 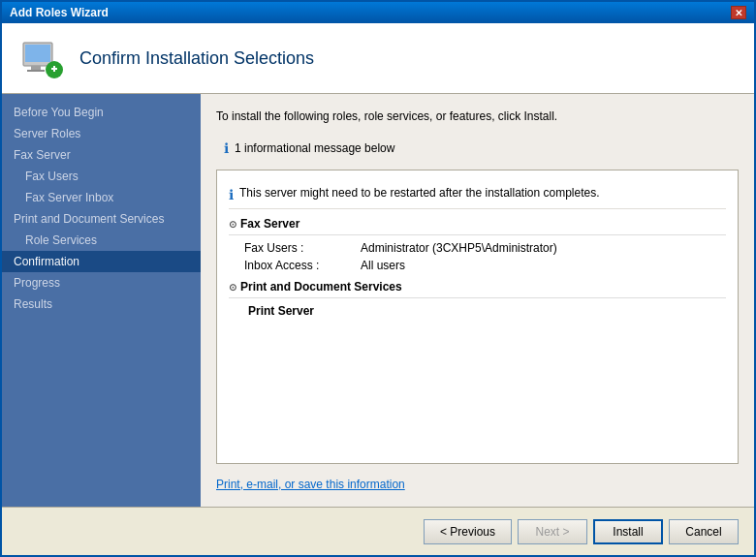 I want to click on fax-server-section-header: ⊙ Fax Server, so click(x=477, y=227).